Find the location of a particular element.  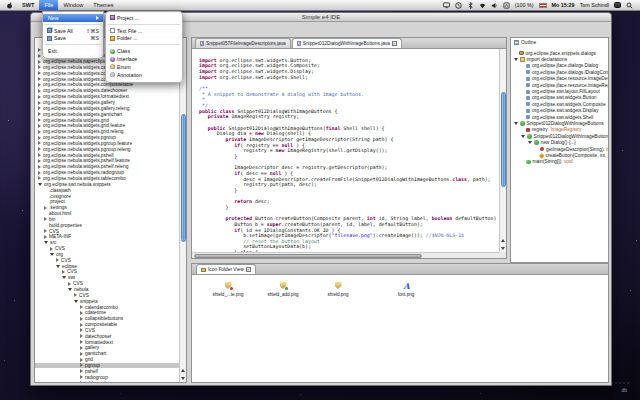

editor-hscrollbar-thumb is located at coordinates (308, 256).